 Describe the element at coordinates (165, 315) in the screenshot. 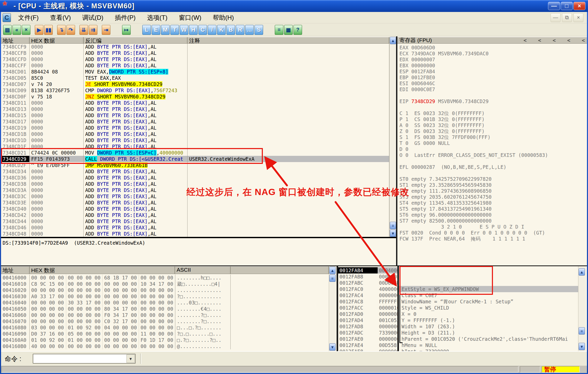

I see `dump-row: 0041606000 00 00 0000 00 00 00F0 34 17 0…` at that location.